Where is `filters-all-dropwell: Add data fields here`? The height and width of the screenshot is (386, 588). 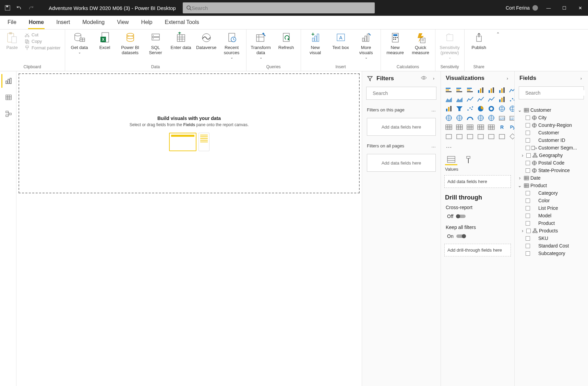
filters-all-dropwell: Add data fields here is located at coordinates (401, 163).